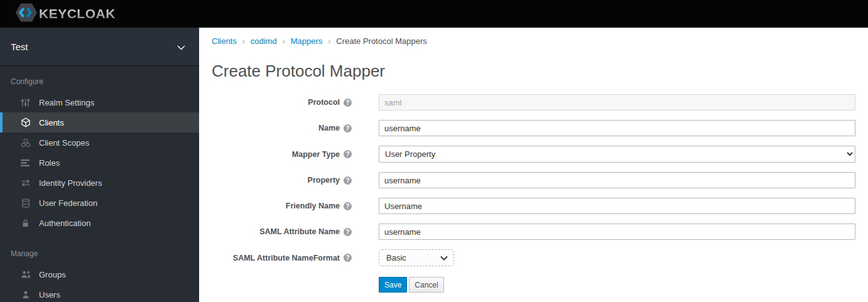 The width and height of the screenshot is (868, 302). What do you see at coordinates (25, 163) in the screenshot?
I see `list-icon` at bounding box center [25, 163].